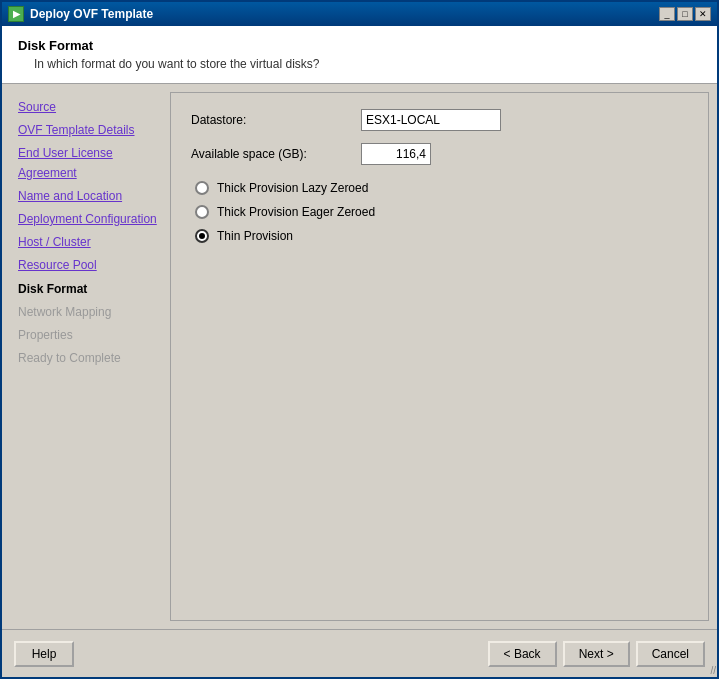  I want to click on radio-thick-eager, so click(202, 212).